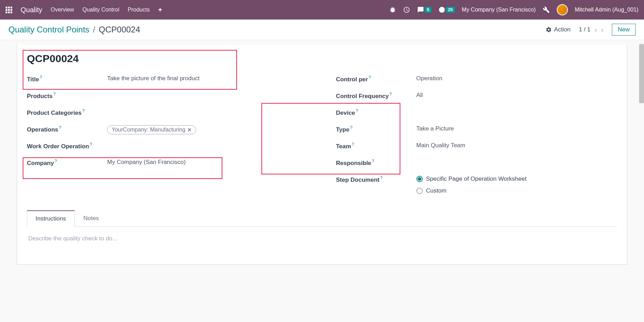 The width and height of the screenshot is (644, 322). Describe the element at coordinates (160, 10) in the screenshot. I see `new-app-button: +` at that location.